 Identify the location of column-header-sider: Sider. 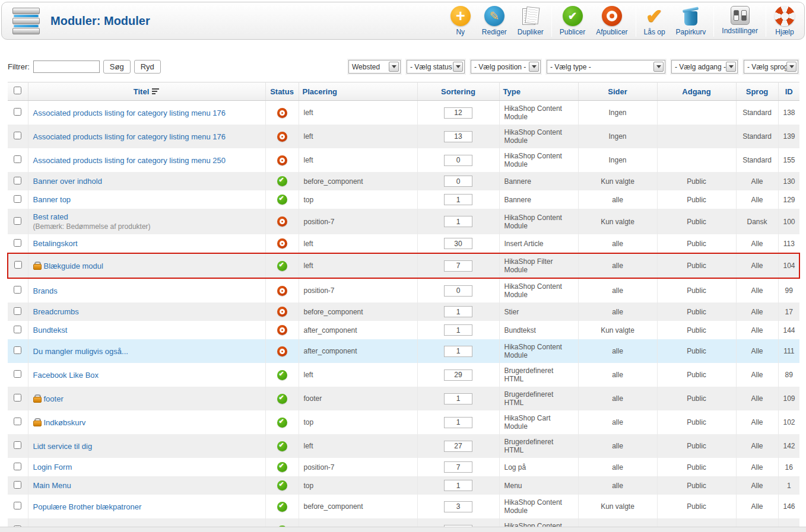
(617, 91).